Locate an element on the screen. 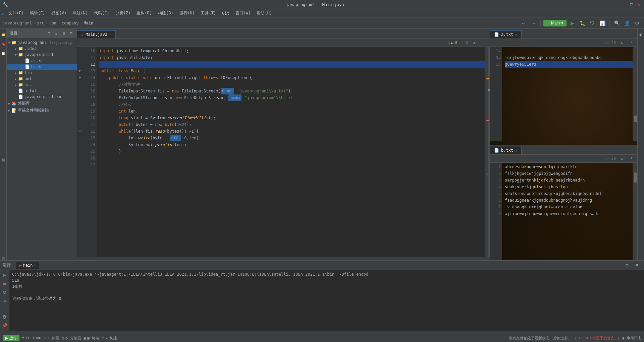 This screenshot has height=342, width=644. terminal-button: ▣ ▣ 终端 is located at coordinates (92, 338).